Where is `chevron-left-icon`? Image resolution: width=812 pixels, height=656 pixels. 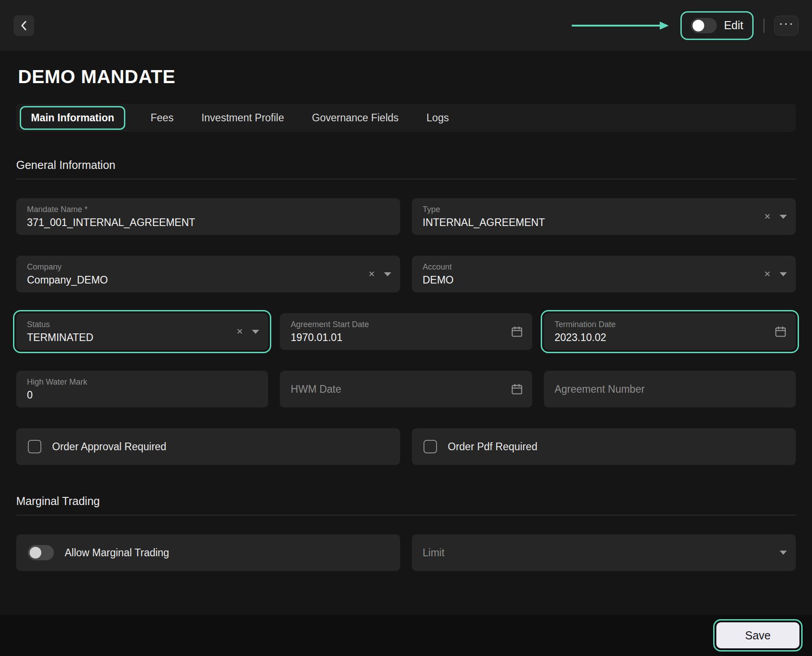 chevron-left-icon is located at coordinates (24, 26).